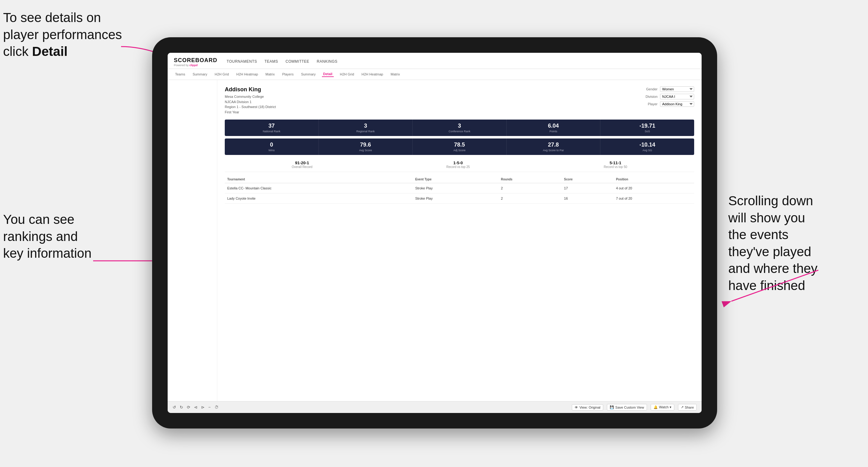 Image resolution: width=868 pixels, height=467 pixels. Describe the element at coordinates (654, 199) in the screenshot. I see `cell-position: 7 out of 20` at that location.